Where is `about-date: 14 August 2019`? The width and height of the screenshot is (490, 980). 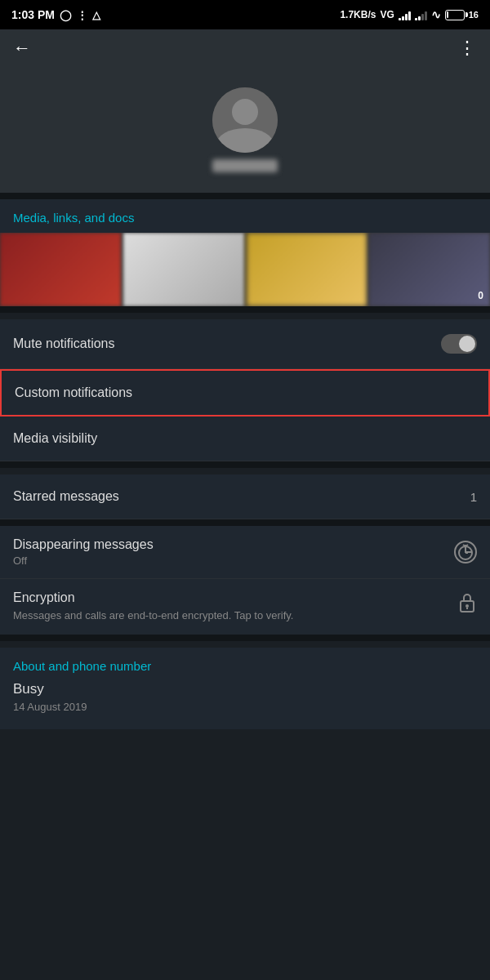 about-date: 14 August 2019 is located at coordinates (245, 707).